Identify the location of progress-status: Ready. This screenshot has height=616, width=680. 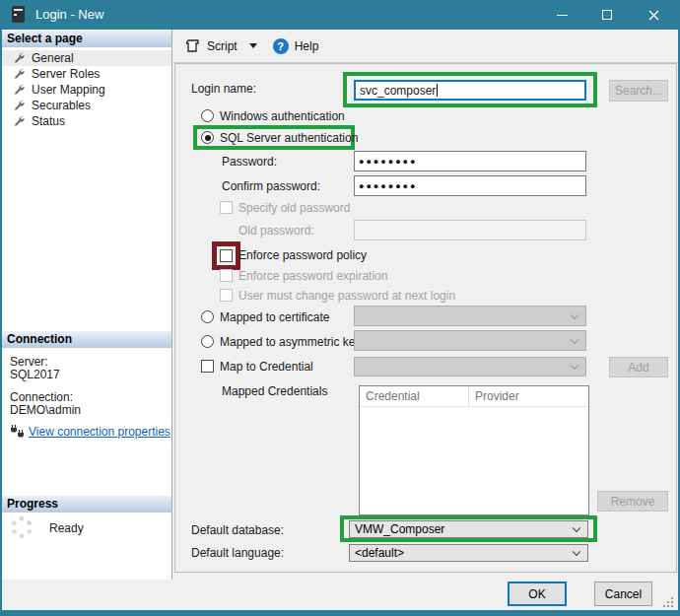
(67, 528).